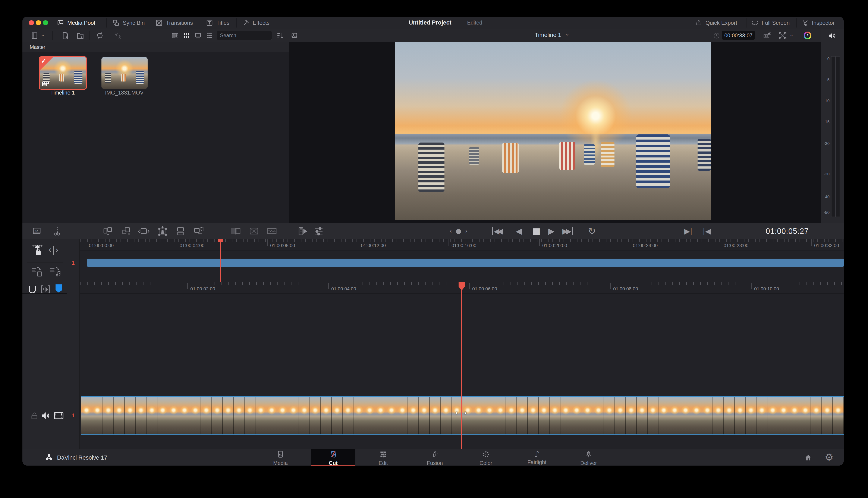 The image size is (868, 498). Describe the element at coordinates (144, 231) in the screenshot. I see `ripple-overwrite-button` at that location.